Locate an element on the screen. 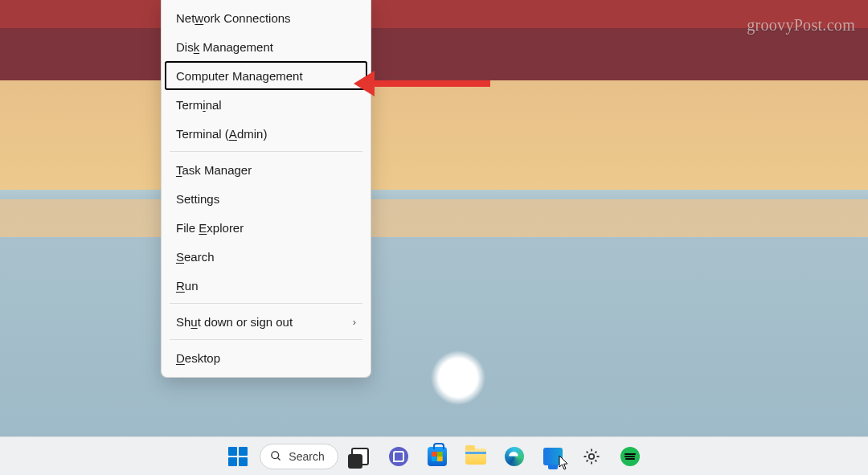  task-view-button is located at coordinates (360, 457).